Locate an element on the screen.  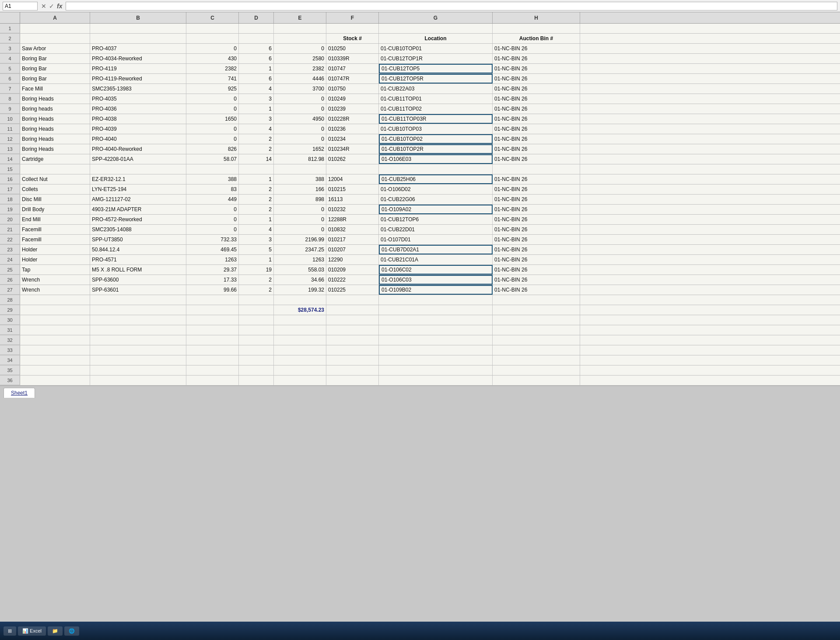
col-header-a: A is located at coordinates (55, 17).